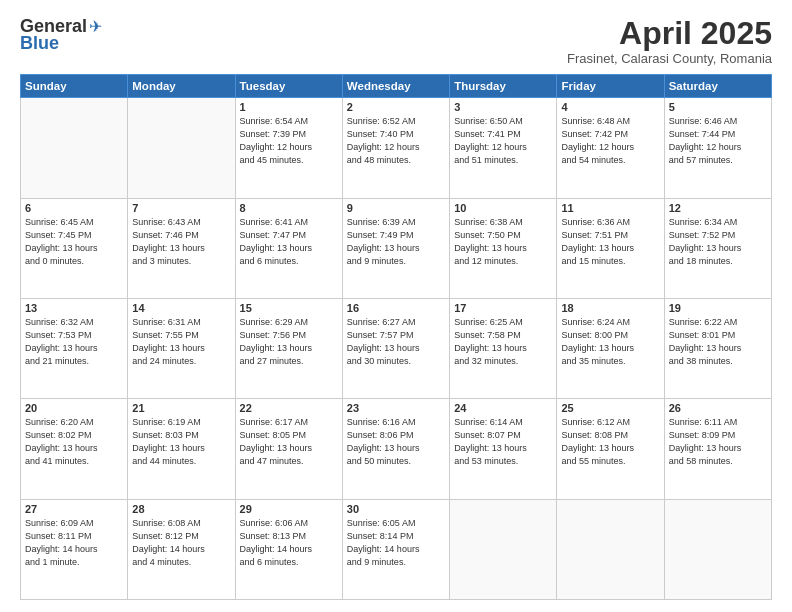 Image resolution: width=792 pixels, height=612 pixels. What do you see at coordinates (74, 509) in the screenshot?
I see `day-number: 27` at bounding box center [74, 509].